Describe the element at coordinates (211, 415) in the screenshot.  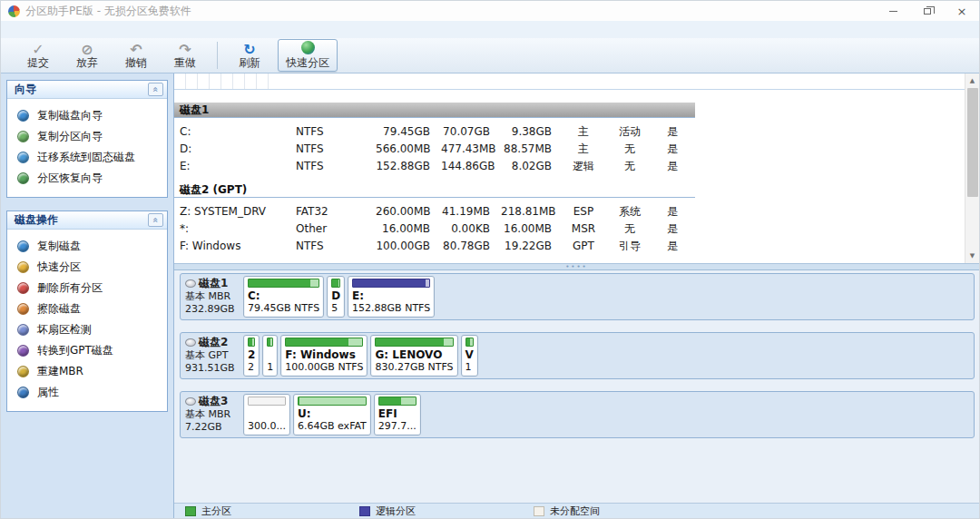
I see `disk-label: 磁盘3 基本 MBR 7.22GB` at that location.